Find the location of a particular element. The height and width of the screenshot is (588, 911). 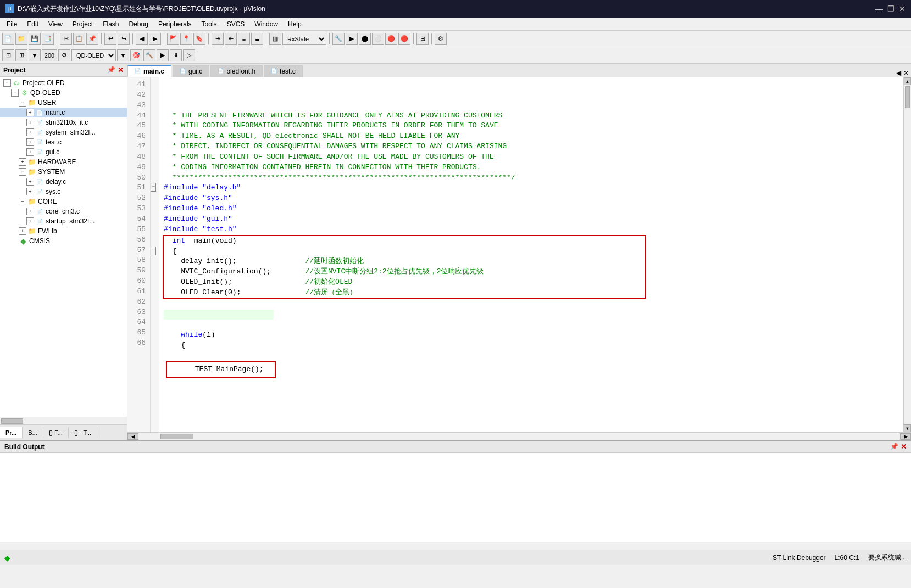

menu-help: Help is located at coordinates (295, 24).